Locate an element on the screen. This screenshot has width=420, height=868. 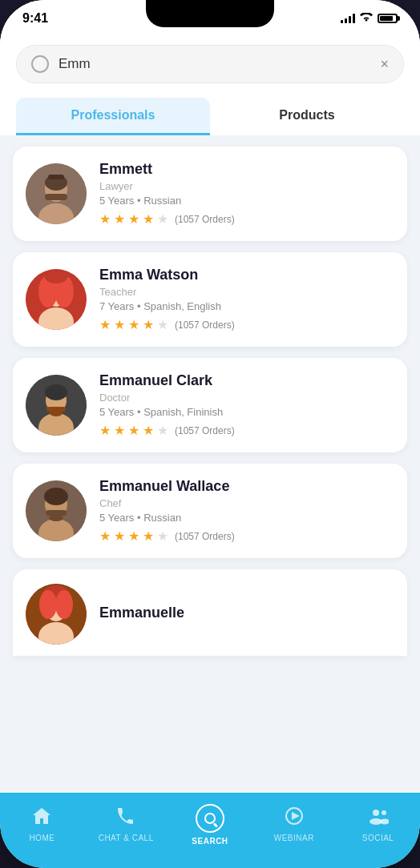
card-profession-emmanuel-wallace: Chef is located at coordinates (247, 503).